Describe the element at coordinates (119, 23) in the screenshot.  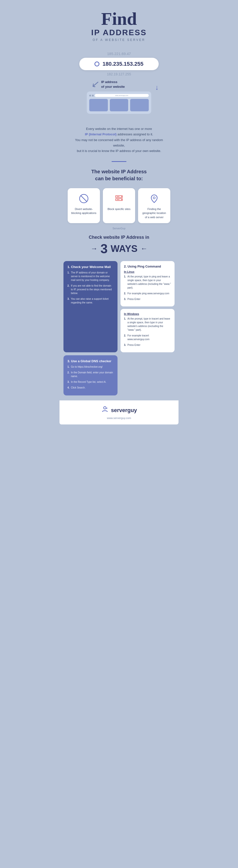
I see `header-section: Find IP ADDRESS OF A WEBSITE SERVER` at that location.